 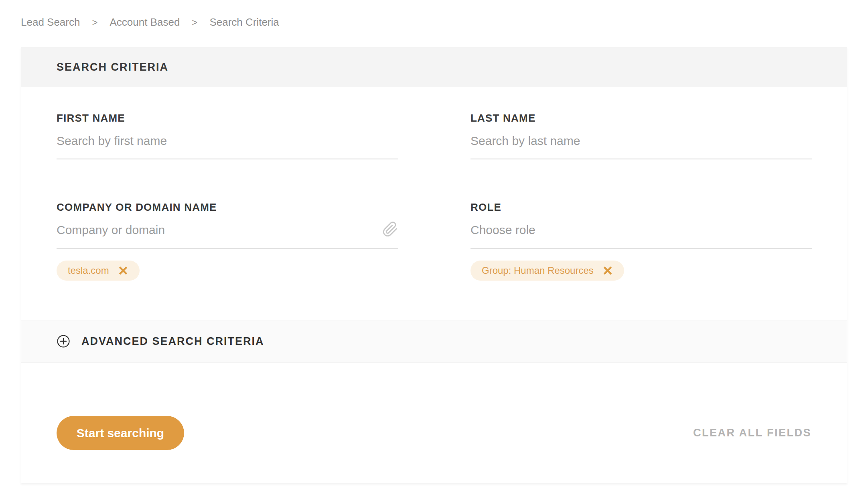 I want to click on remove-company-tag-icon, so click(x=123, y=271).